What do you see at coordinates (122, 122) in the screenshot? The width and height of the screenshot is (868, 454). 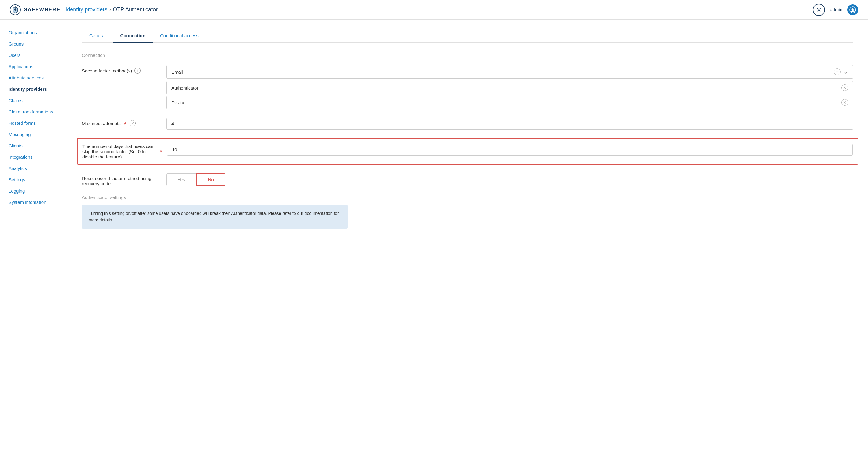 I see `max-input-attempts-label: Max input attempts ★ ?` at bounding box center [122, 122].